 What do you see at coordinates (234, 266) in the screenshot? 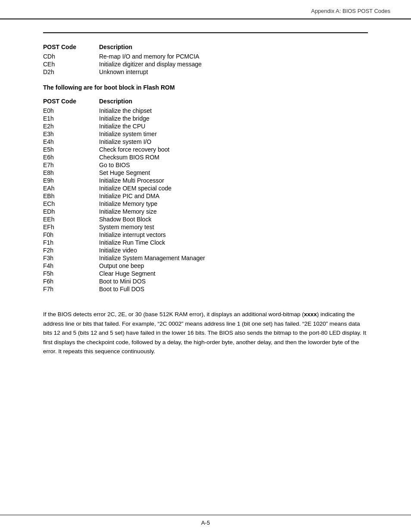
I see `row-desc: Output one beep` at bounding box center [234, 266].